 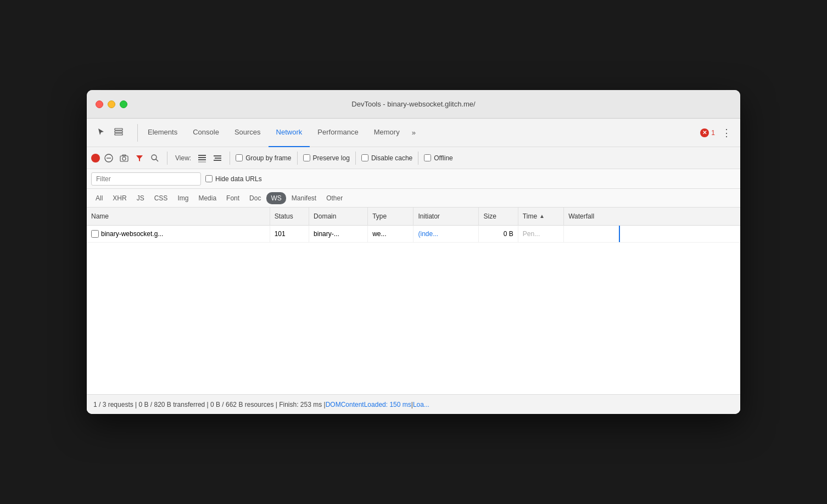 What do you see at coordinates (124, 104) in the screenshot?
I see `maximize-button` at bounding box center [124, 104].